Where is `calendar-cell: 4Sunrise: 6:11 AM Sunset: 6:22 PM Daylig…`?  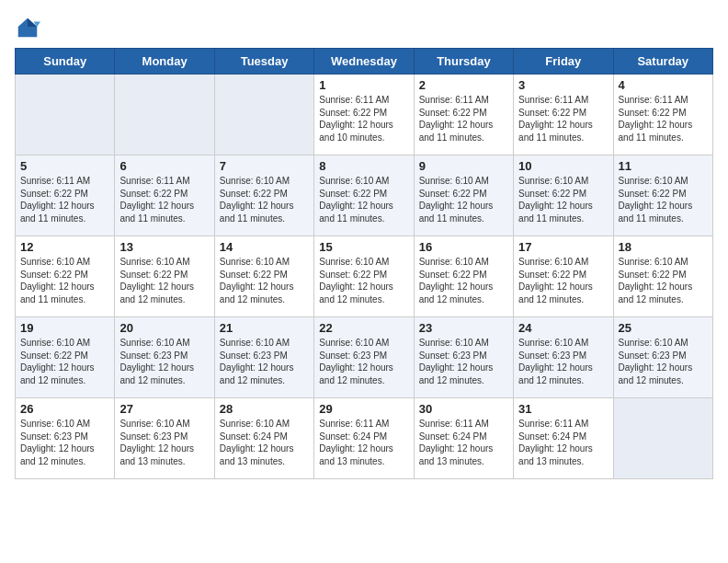
calendar-cell: 4Sunrise: 6:11 AM Sunset: 6:22 PM Daylig… is located at coordinates (663, 115).